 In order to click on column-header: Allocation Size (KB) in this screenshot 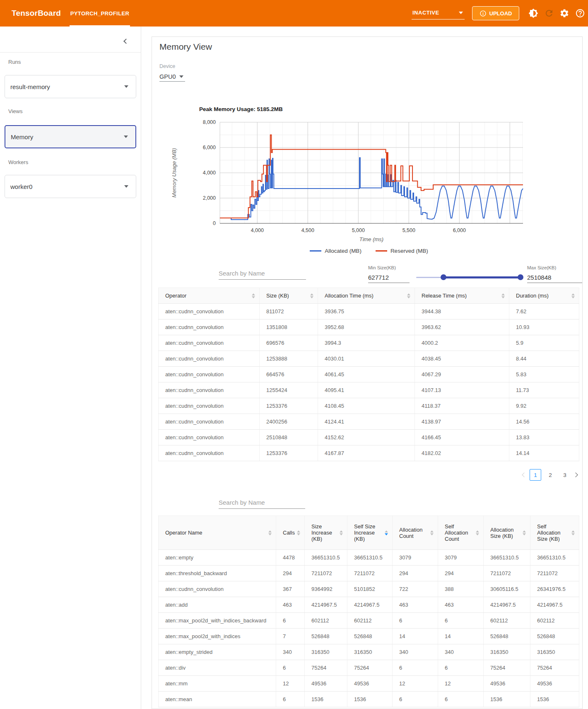, I will do `click(507, 533)`.